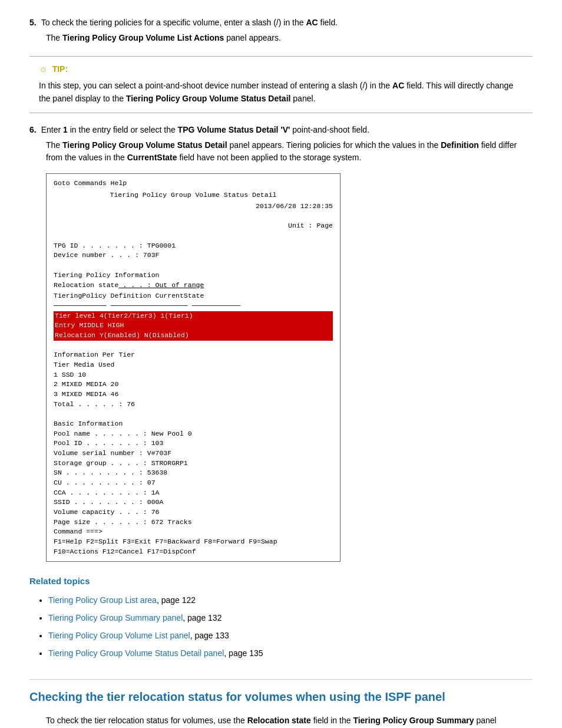  Describe the element at coordinates (193, 226) in the screenshot. I see `terminal-unit: Unit : Page` at that location.